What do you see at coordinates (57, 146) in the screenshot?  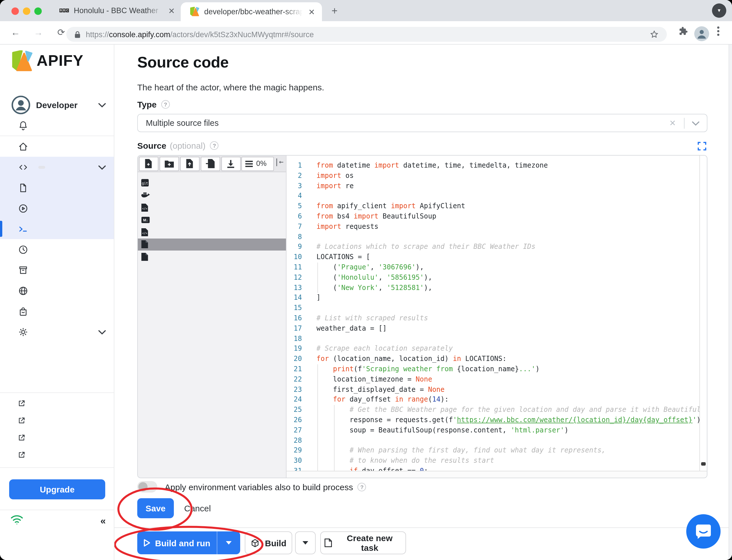 I see `sidebar-item-dashboard` at bounding box center [57, 146].